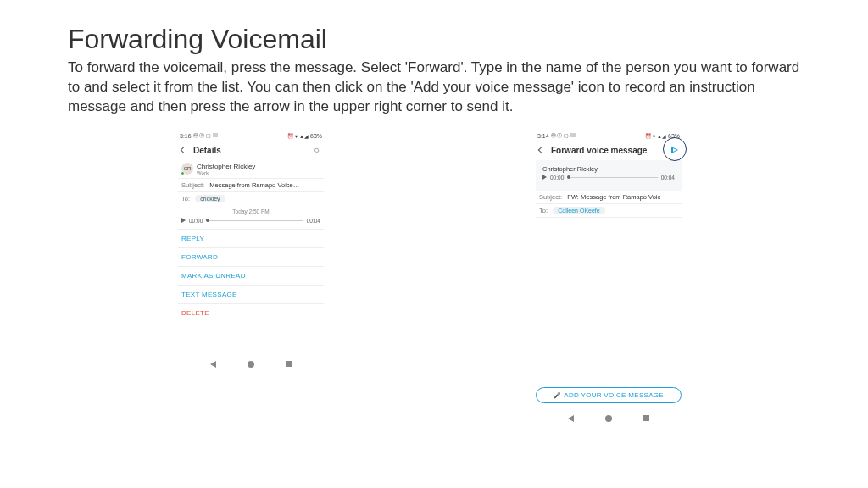  I want to click on mark-unread-button: MARK AS UNREAD, so click(251, 276).